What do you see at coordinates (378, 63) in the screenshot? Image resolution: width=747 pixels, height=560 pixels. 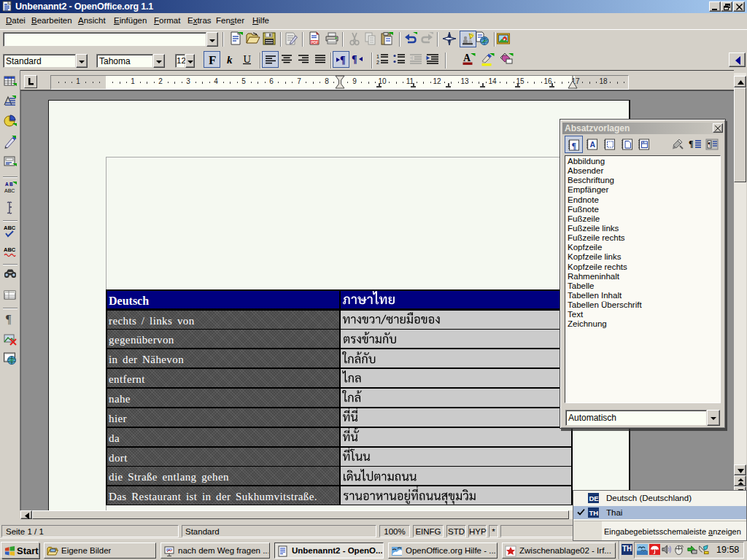 I see `svg-text: 2` at bounding box center [378, 63].